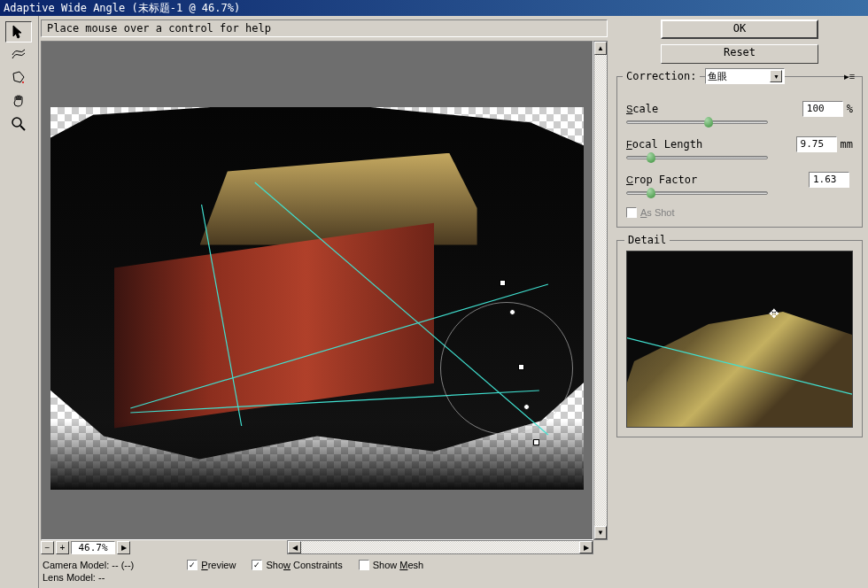 The height and width of the screenshot is (588, 868). Describe the element at coordinates (124, 547) in the screenshot. I see `zoom-menu-button: ▶` at that location.